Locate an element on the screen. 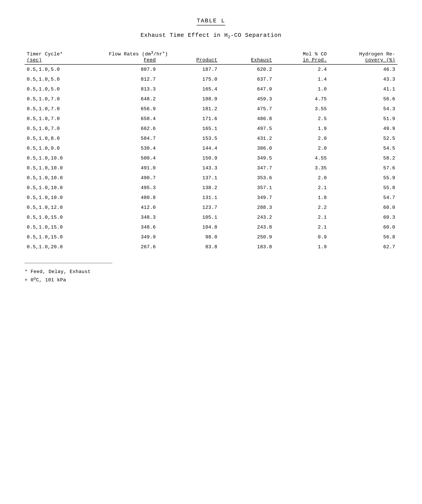  cell-product: 83.8 is located at coordinates (189, 247).